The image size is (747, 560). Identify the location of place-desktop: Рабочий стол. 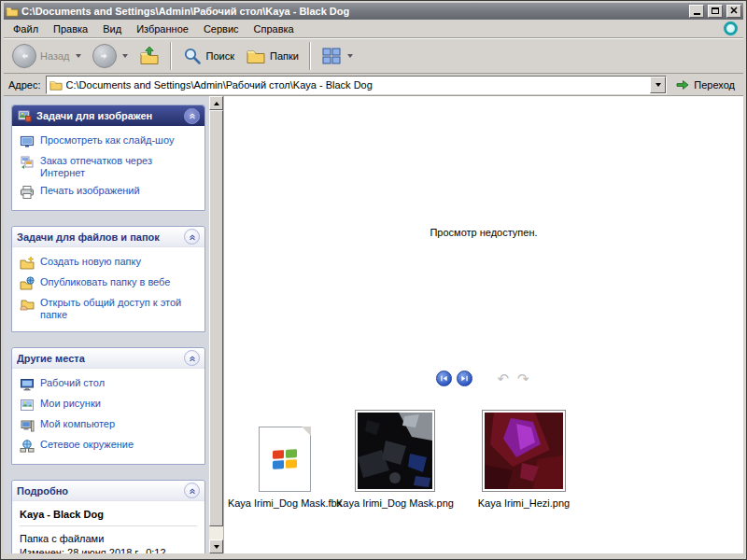
(109, 385).